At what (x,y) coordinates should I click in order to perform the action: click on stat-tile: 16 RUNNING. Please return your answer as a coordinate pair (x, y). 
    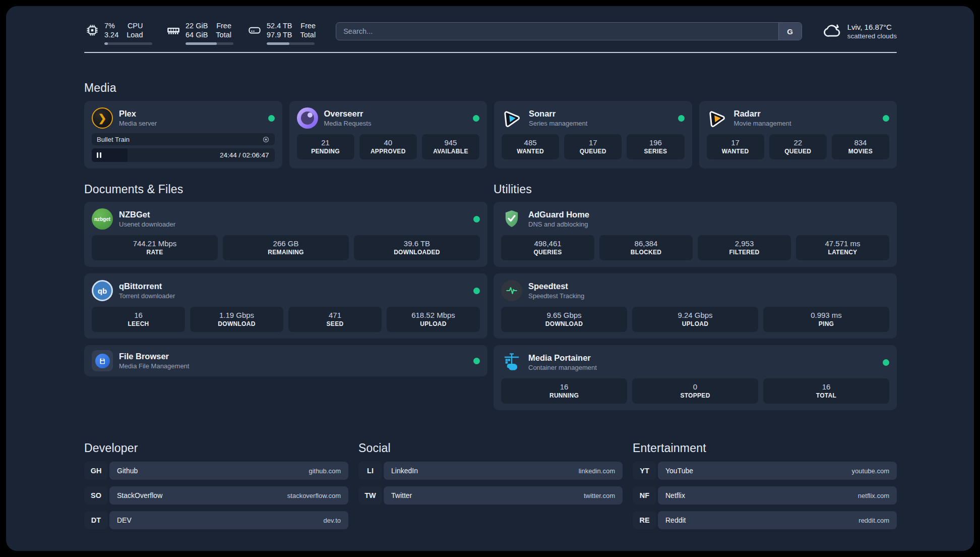
    Looking at the image, I should click on (564, 391).